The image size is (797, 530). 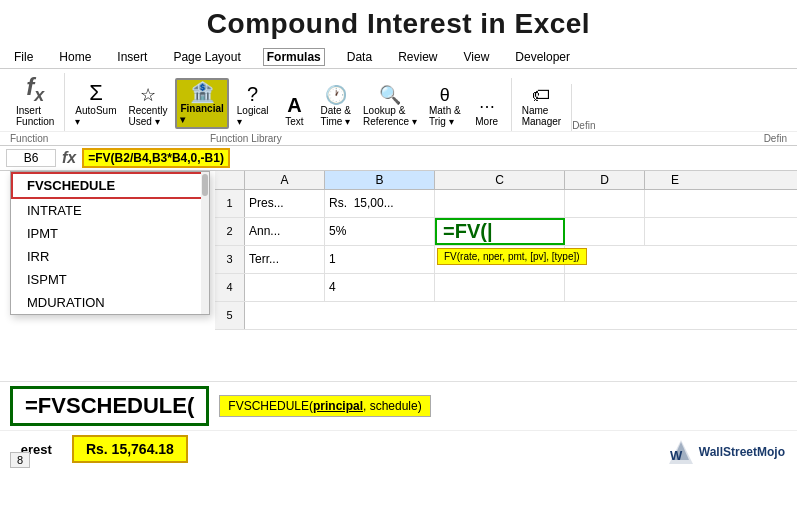 I want to click on insert-function-label: InsertFunction, so click(x=35, y=116).